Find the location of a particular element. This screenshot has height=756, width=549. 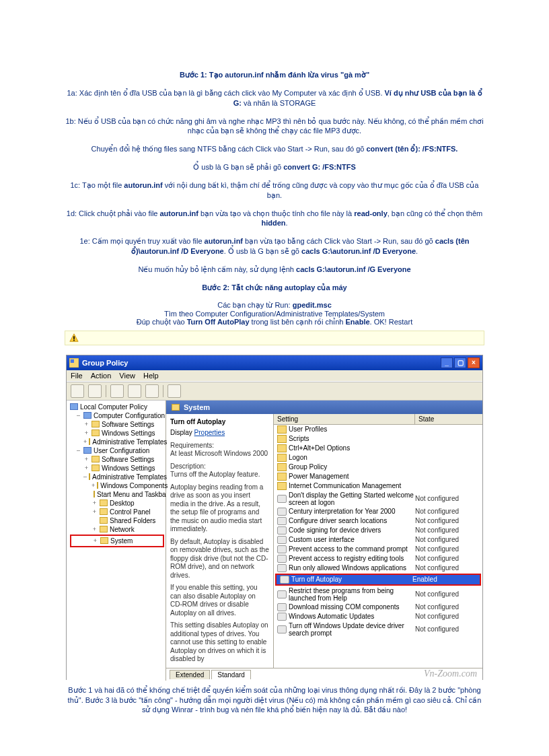

row-name: User Profiles is located at coordinates (352, 429).